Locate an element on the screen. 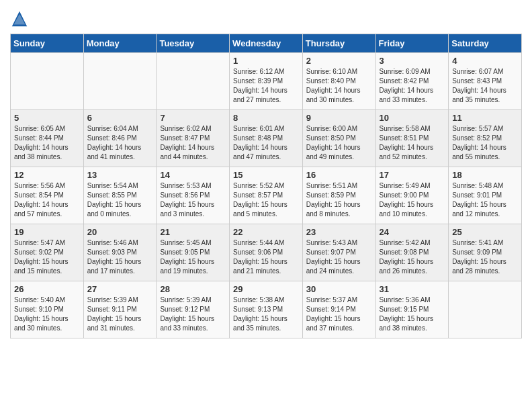  day-info: Sunrise: 5:37 AMSunset: 9:14 PMDaylight:… is located at coordinates (339, 314).